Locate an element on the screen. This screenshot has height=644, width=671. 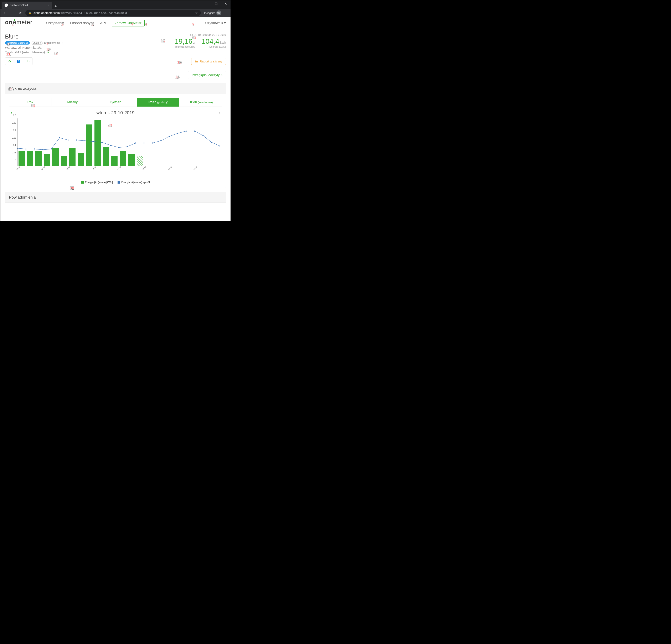
address-bar: 🔒 cloud.onemeter.com/#/device/7106b418-a… is located at coordinates (113, 13).